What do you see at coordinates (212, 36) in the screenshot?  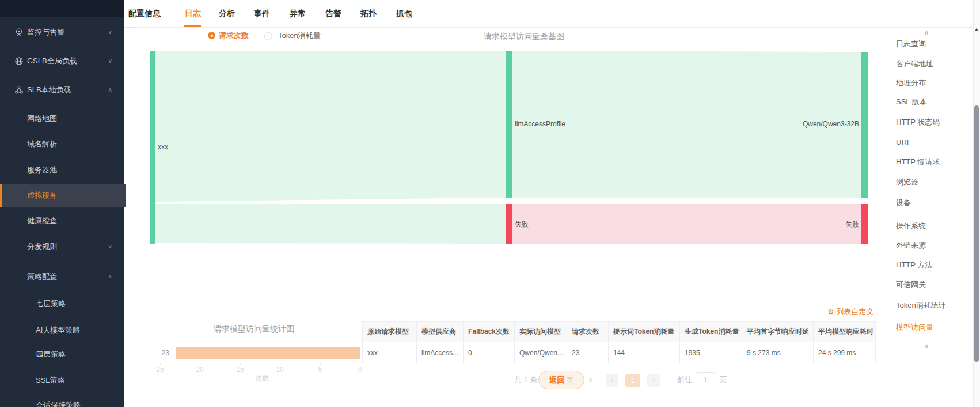 I see `radio-request-count` at bounding box center [212, 36].